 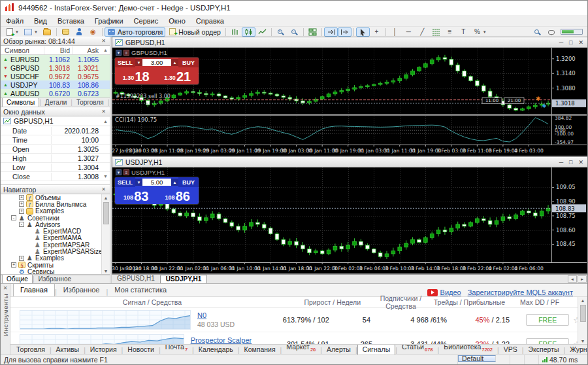 I want to click on candles-chart-button, so click(x=248, y=32).